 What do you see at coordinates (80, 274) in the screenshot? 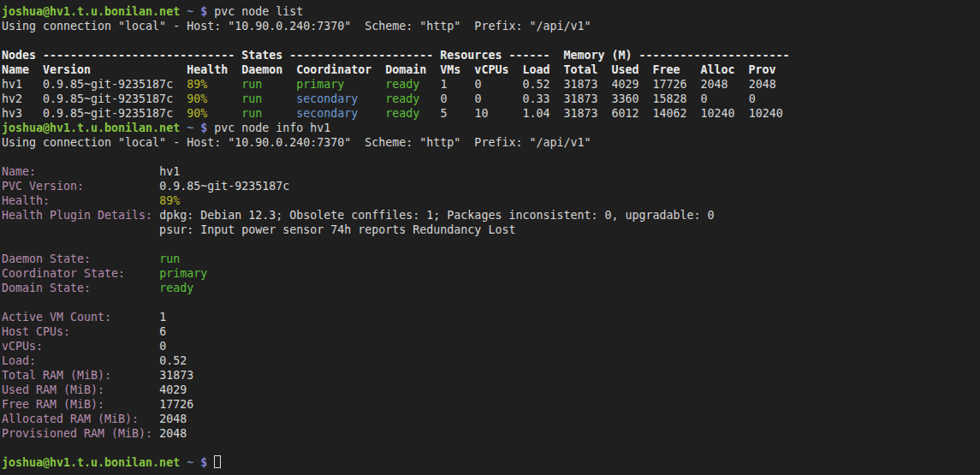
I see `info-label: Coordinator State:` at bounding box center [80, 274].